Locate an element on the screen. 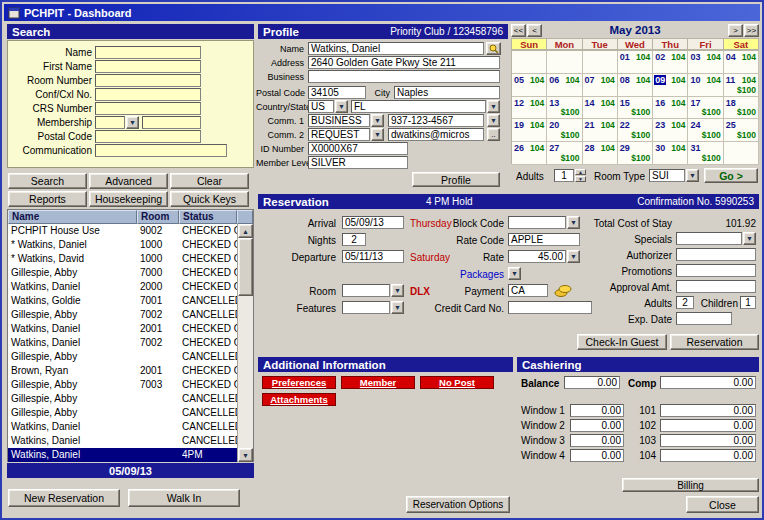  table-row: * Watkins, David1000CHECKED OUT is located at coordinates (122, 259).